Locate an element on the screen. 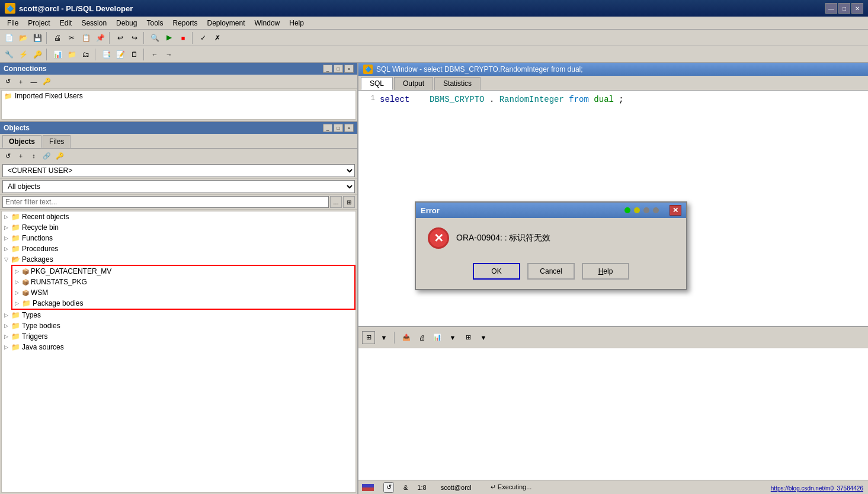 The width and height of the screenshot is (868, 494). obj-key: 🔑 is located at coordinates (60, 156).